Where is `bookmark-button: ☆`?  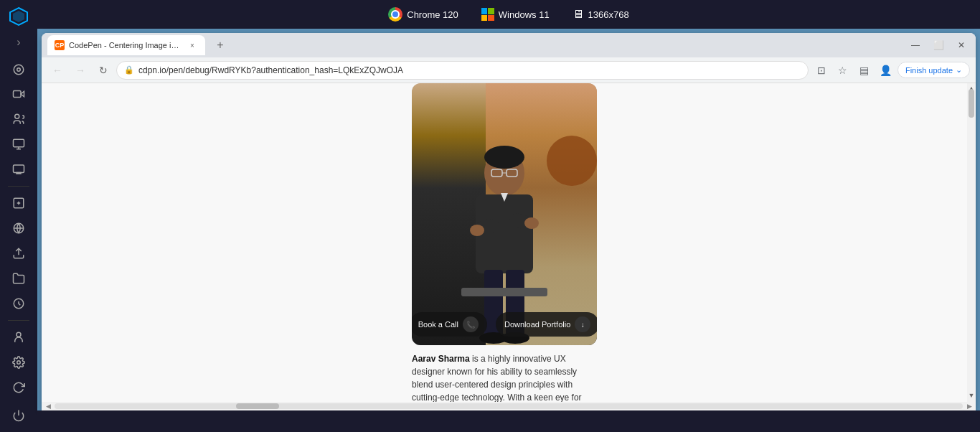
bookmark-button: ☆ is located at coordinates (843, 70).